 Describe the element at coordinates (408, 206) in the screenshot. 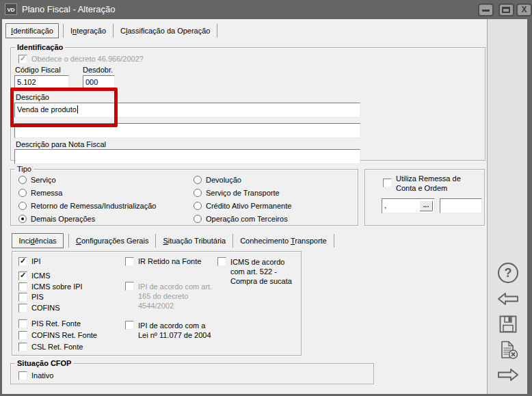

I see `remessa-code-combo: , ...` at that location.